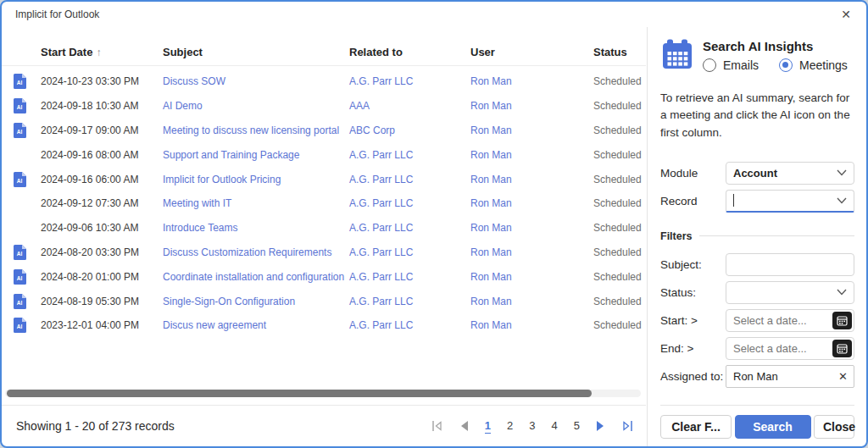  What do you see at coordinates (696, 427) in the screenshot?
I see `clear-filters-button: Clear F...` at bounding box center [696, 427].